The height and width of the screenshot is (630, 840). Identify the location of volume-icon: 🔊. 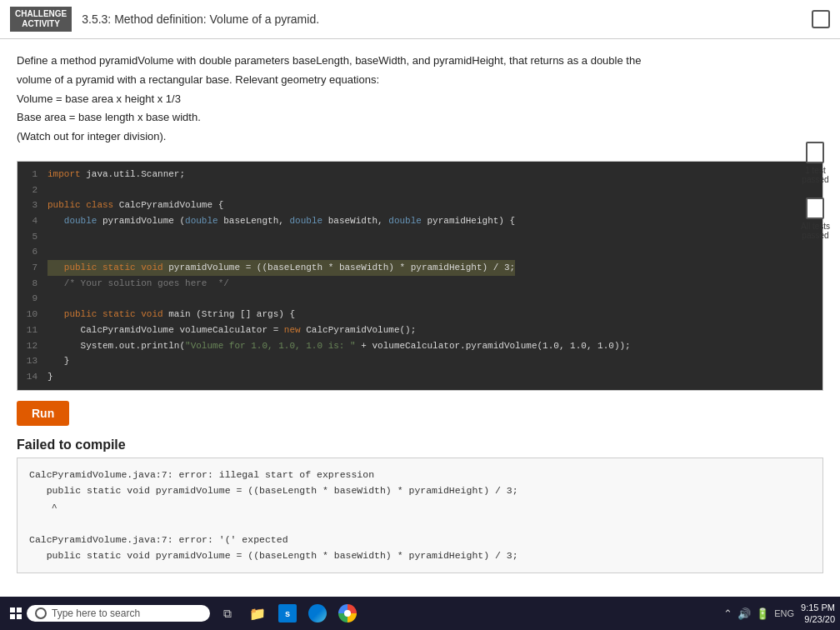
(744, 613).